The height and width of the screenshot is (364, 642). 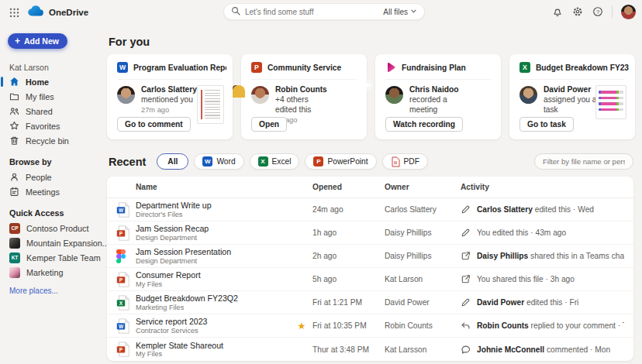 I want to click on column-header-opened: Opened, so click(x=349, y=187).